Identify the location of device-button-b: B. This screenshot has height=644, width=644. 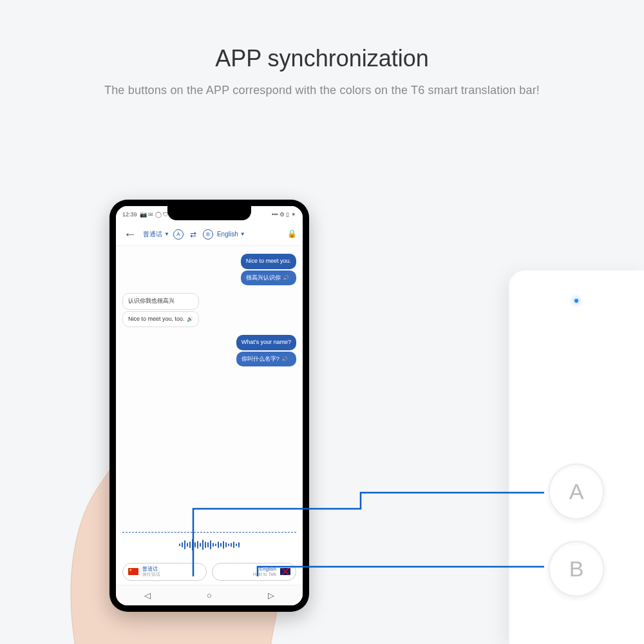
(576, 569).